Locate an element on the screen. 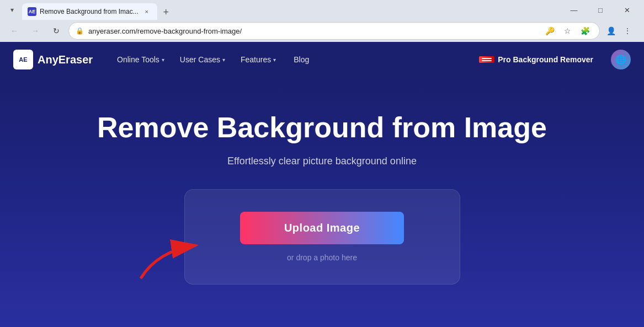  title-bar: ▾ AE Remove Background from Imac... × + … is located at coordinates (322, 10).